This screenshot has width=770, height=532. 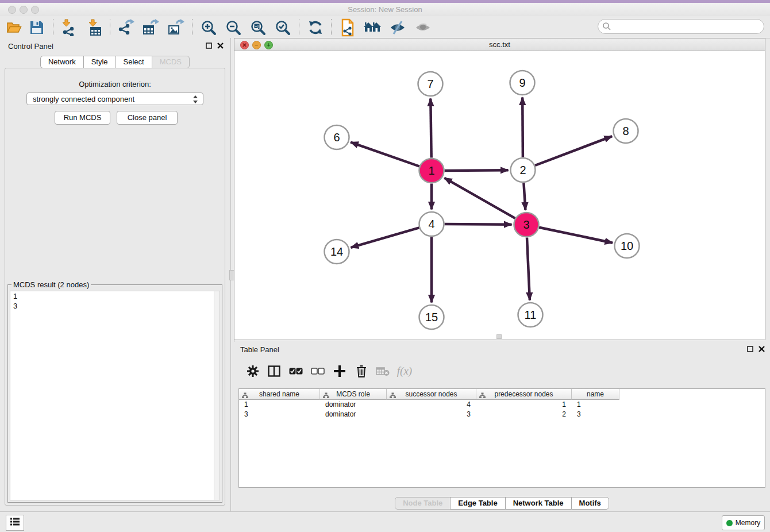 What do you see at coordinates (279, 415) in the screenshot?
I see `cell-shared-name: 3` at bounding box center [279, 415].